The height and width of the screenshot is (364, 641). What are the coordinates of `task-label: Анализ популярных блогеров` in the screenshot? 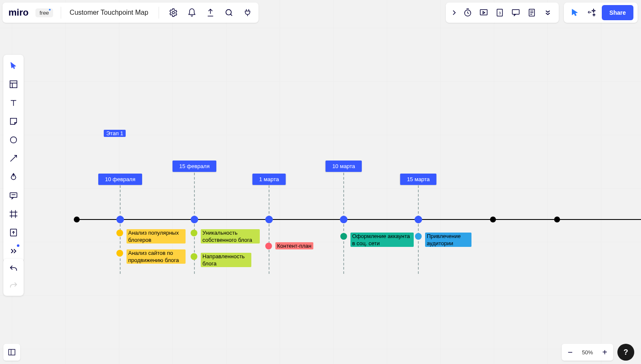 It's located at (156, 236).